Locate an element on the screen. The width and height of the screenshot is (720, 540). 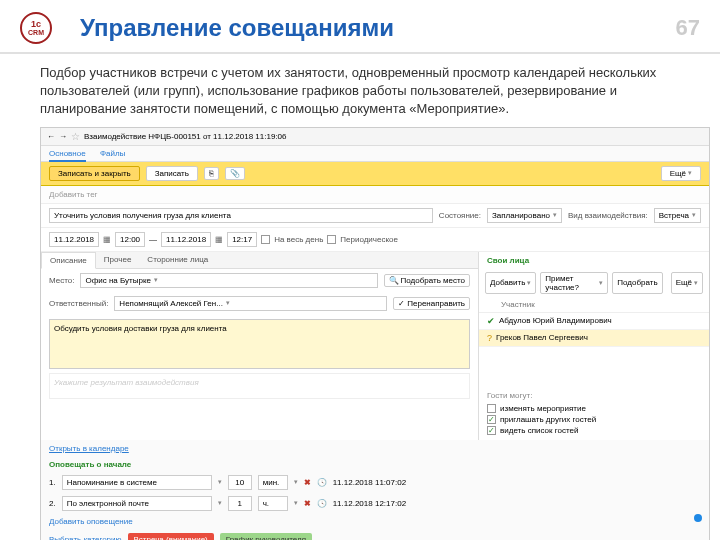
tab-description: Описание is located at coordinates (68, 260).